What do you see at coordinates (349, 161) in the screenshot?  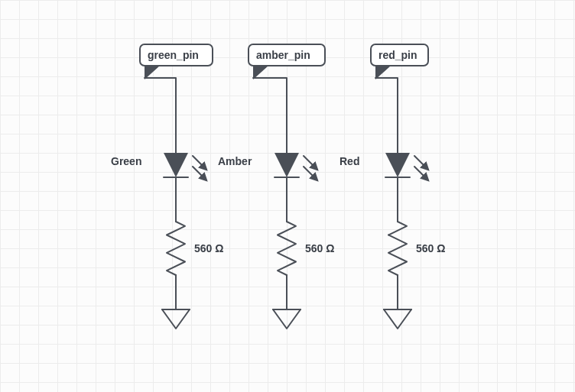 I see `led-label: Red` at bounding box center [349, 161].